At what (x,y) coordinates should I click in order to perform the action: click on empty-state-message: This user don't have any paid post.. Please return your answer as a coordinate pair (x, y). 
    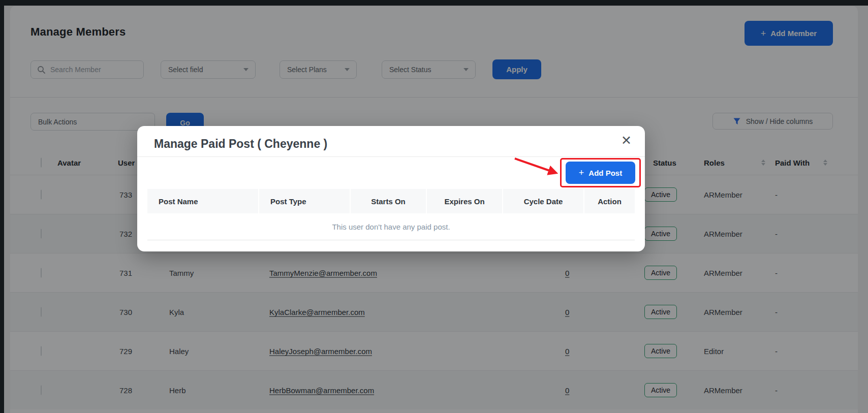
    Looking at the image, I should click on (391, 227).